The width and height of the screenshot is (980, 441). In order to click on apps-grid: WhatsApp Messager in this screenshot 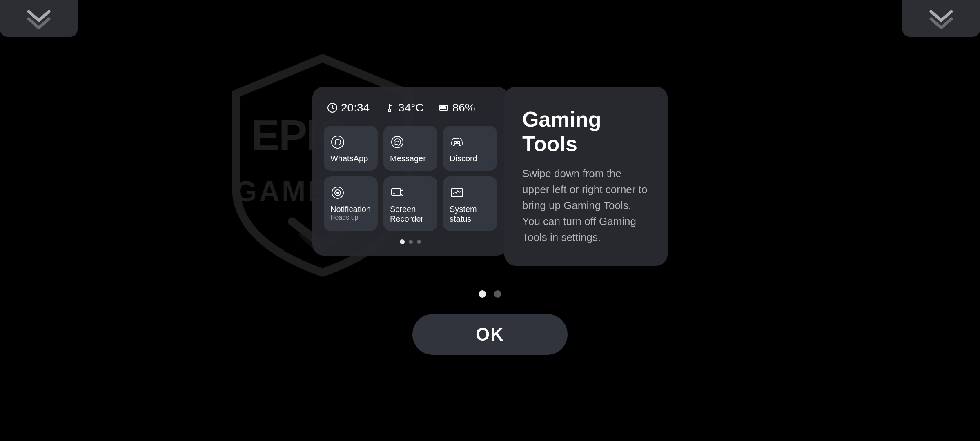, I will do `click(410, 178)`.